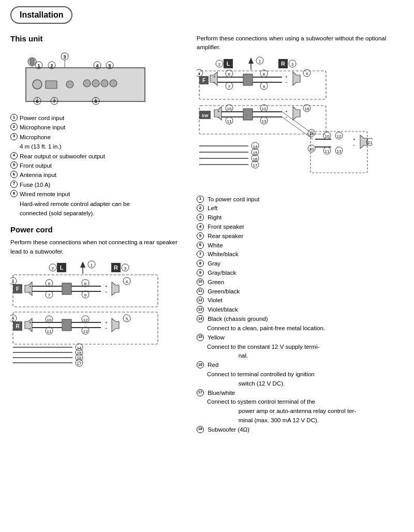 This screenshot has width=414, height=532. What do you see at coordinates (98, 194) in the screenshot?
I see `unit-label-8: 8Wired remote input` at bounding box center [98, 194].